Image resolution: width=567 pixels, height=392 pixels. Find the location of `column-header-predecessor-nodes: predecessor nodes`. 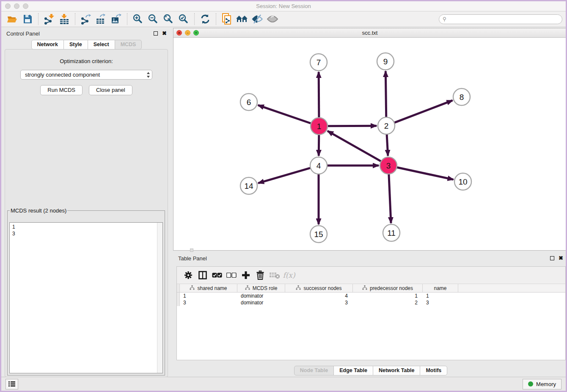

column-header-predecessor-nodes: predecessor nodes is located at coordinates (388, 288).